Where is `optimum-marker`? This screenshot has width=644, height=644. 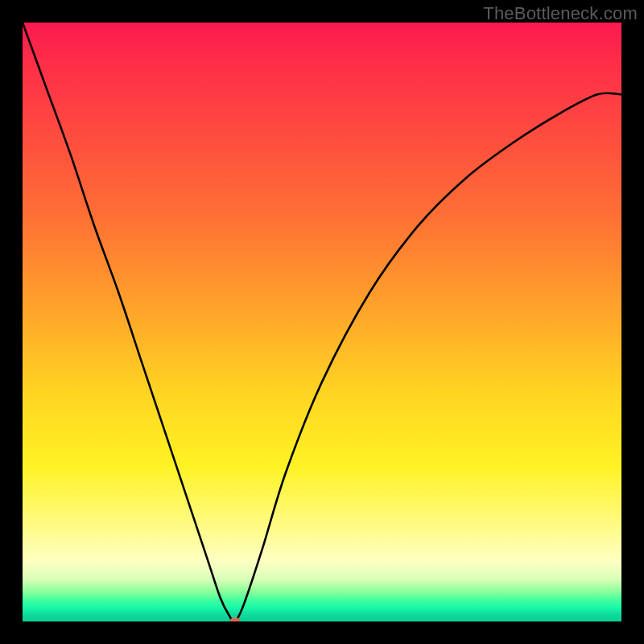
optimum-marker is located at coordinates (235, 620).